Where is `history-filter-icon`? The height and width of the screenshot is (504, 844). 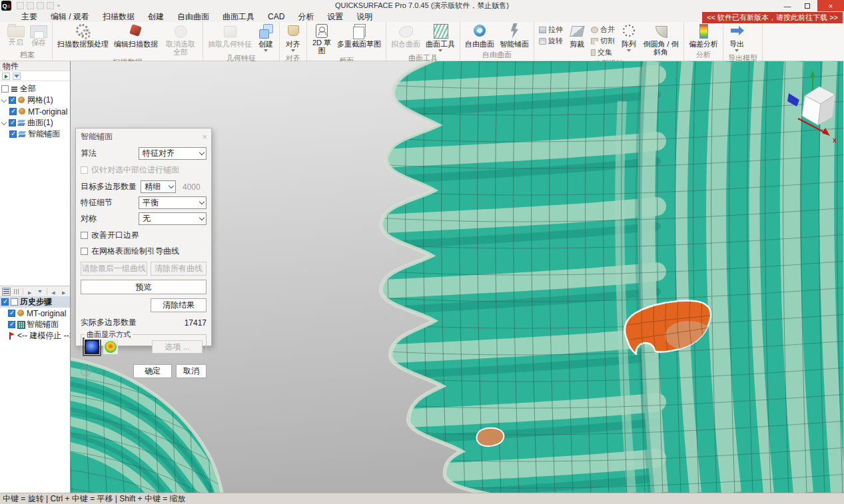 history-filter-icon is located at coordinates (40, 292).